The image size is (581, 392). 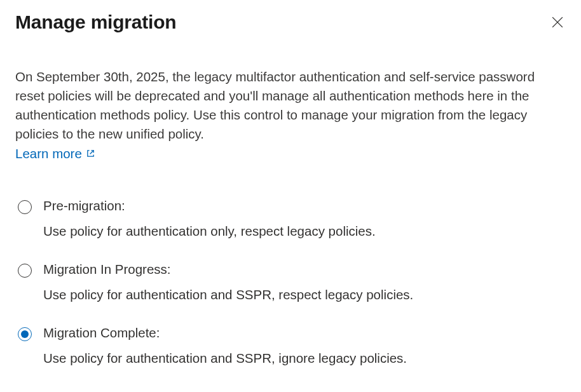 I want to click on option-text: Migration Complete: Use policy for authe…, so click(x=225, y=346).